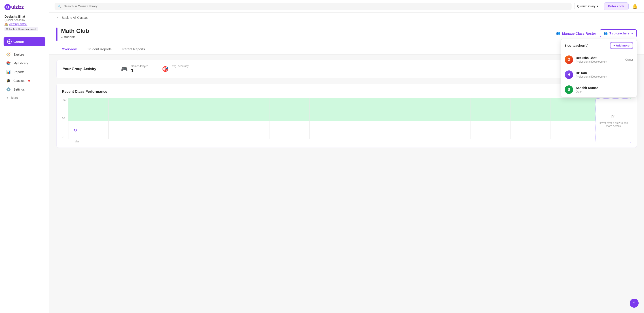  Describe the element at coordinates (24, 16) in the screenshot. I see `user-name: Deeksha Bhat` at that location.